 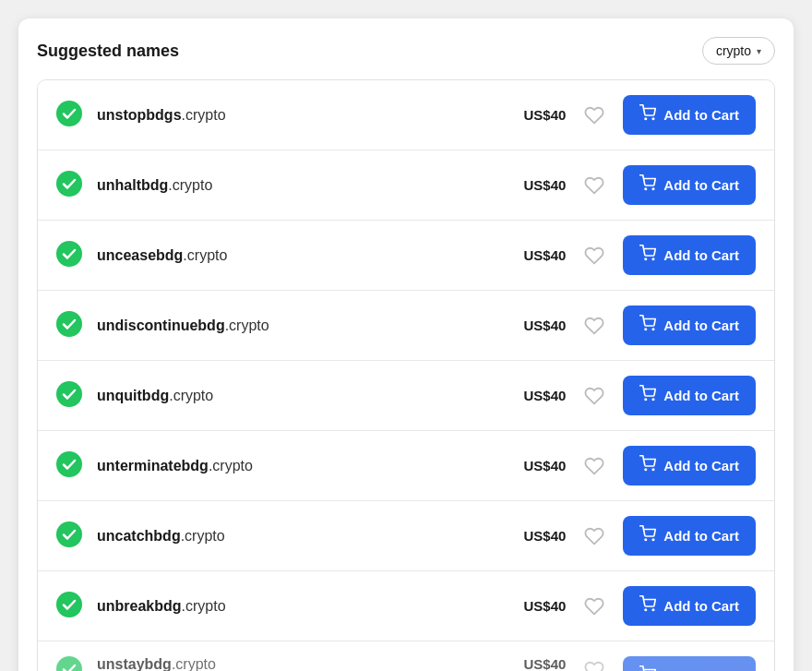 What do you see at coordinates (299, 186) in the screenshot?
I see `domain-name: unhaltbdg.crypto` at bounding box center [299, 186].